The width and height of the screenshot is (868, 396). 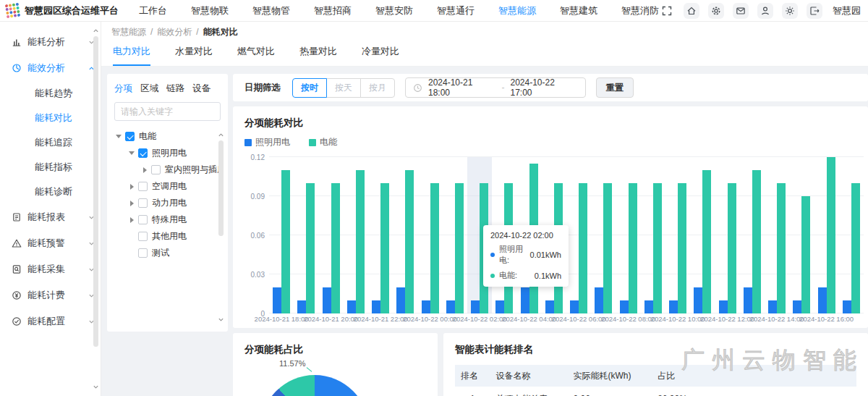 What do you see at coordinates (149, 88) in the screenshot?
I see `tree-tab: 区域` at bounding box center [149, 88].